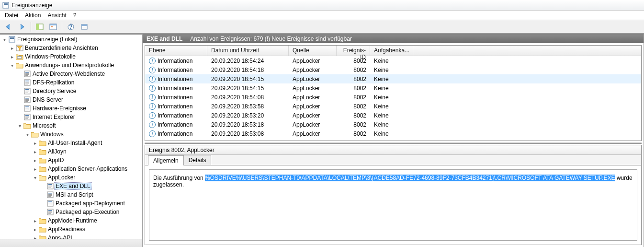 The height and width of the screenshot is (247, 644). What do you see at coordinates (71, 27) in the screenshot?
I see `help-button: ?` at bounding box center [71, 27].